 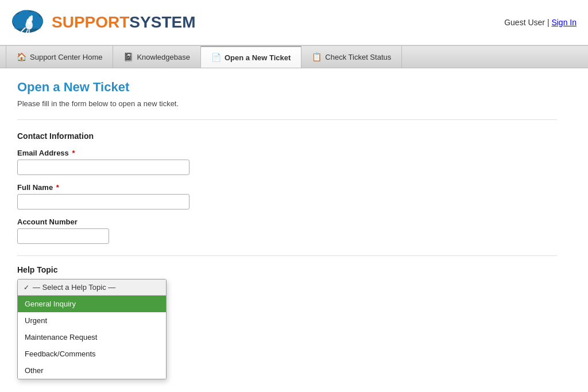 I want to click on nav-label-home: Support Center Home, so click(x=66, y=57).